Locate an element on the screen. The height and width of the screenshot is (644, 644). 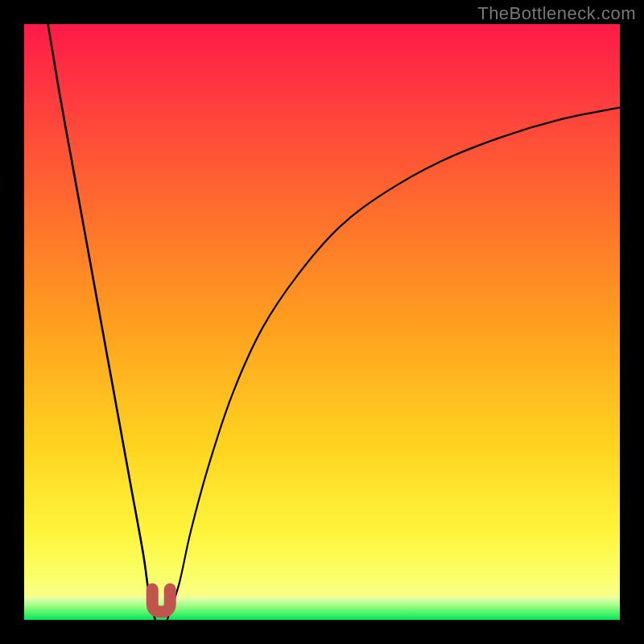
green-band is located at coordinates (322, 609).